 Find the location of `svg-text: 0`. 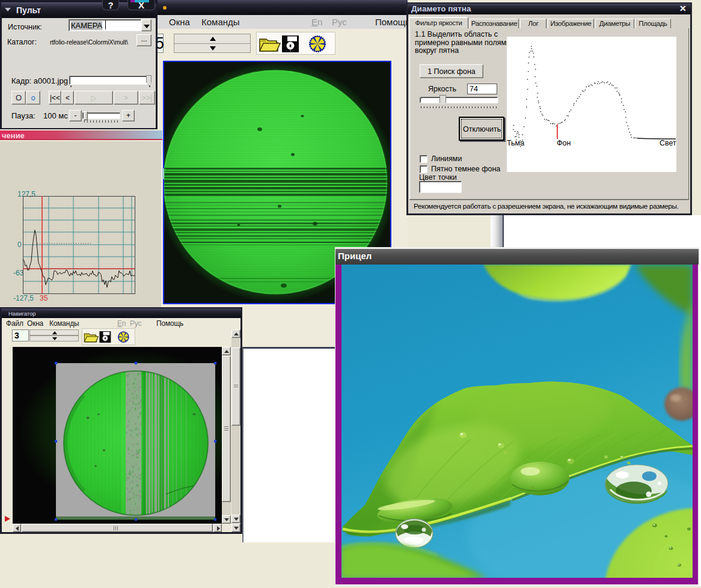

svg-text: 0 is located at coordinates (19, 245).